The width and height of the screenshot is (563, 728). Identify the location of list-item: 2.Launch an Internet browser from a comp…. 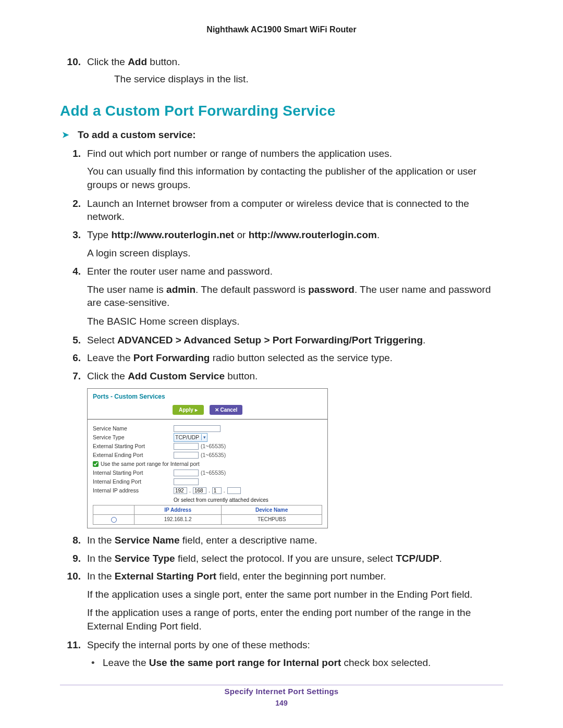
(282, 211).